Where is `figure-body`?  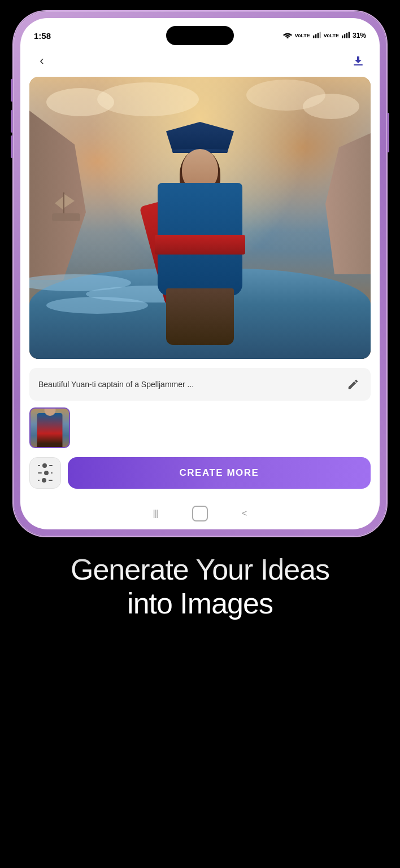
figure-body is located at coordinates (200, 229).